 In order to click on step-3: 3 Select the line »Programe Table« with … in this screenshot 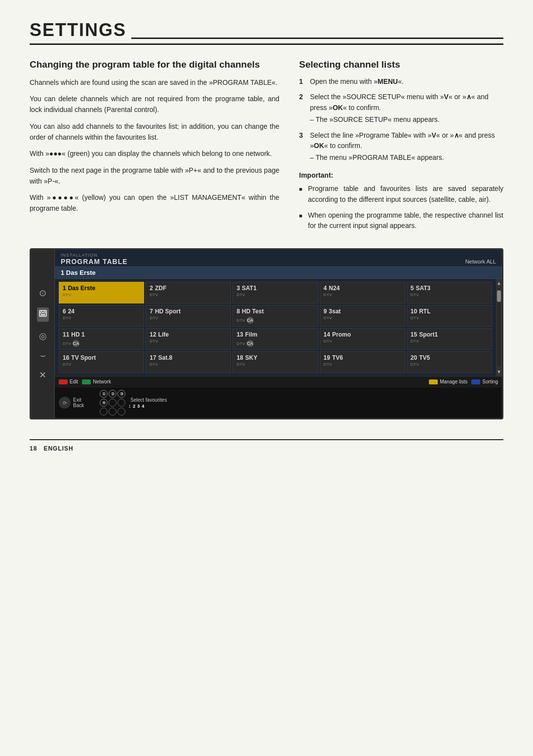, I will do `click(401, 147)`.